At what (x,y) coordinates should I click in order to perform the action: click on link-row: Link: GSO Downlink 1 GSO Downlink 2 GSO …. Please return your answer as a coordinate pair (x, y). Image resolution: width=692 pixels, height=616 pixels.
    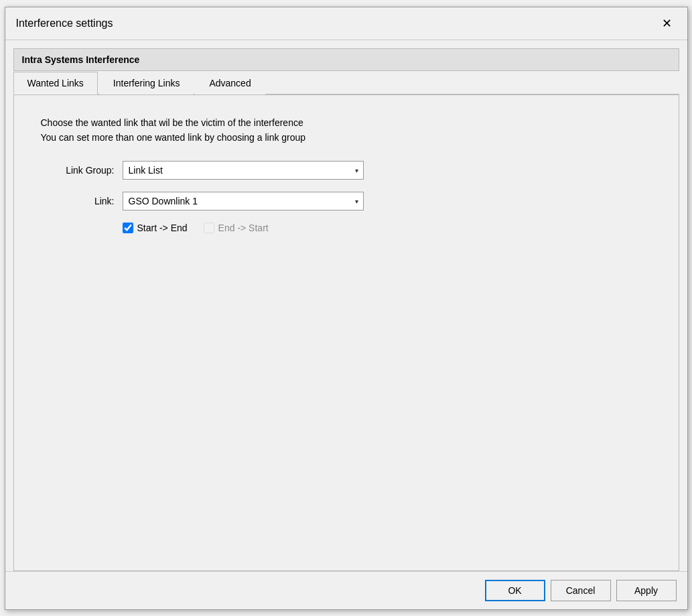
    Looking at the image, I should click on (346, 201).